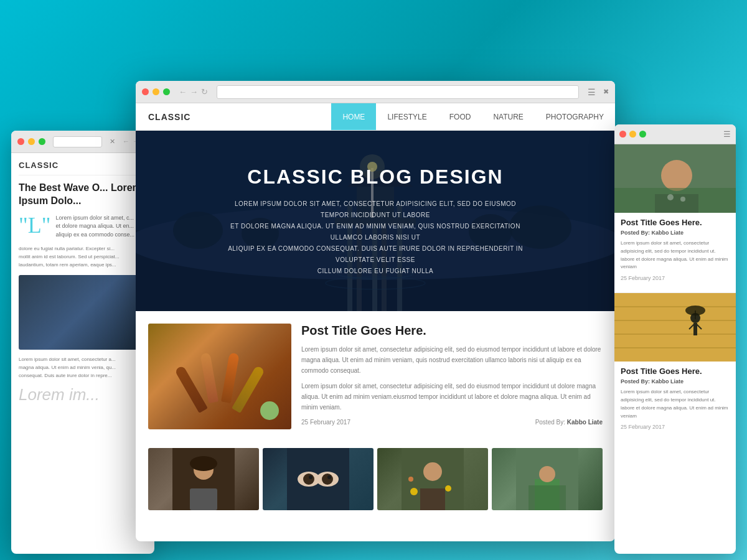  Describe the element at coordinates (194, 92) in the screenshot. I see `forward-arrow-main: →` at that location.